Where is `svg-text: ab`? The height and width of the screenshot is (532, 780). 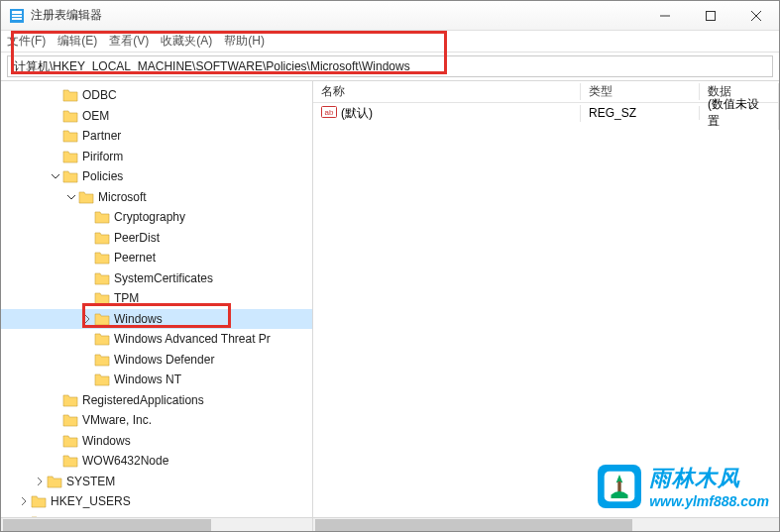
svg-text: ab is located at coordinates (329, 113).